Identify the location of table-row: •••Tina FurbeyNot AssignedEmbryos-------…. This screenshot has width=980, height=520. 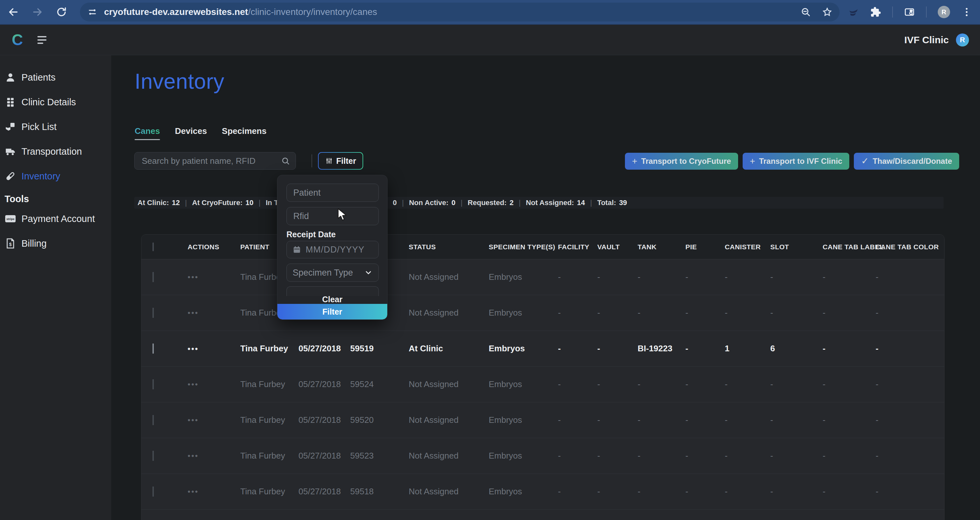
(543, 277).